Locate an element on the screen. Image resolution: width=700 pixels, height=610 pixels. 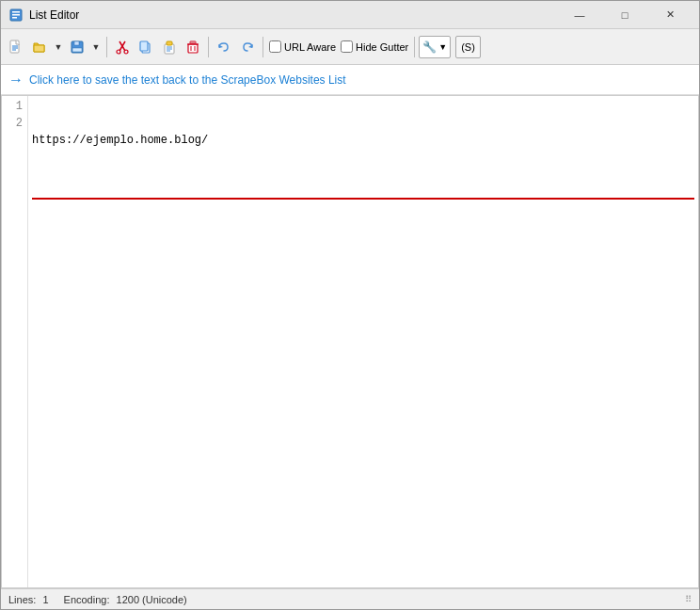
lines-label: Lines: 1 is located at coordinates (28, 600).